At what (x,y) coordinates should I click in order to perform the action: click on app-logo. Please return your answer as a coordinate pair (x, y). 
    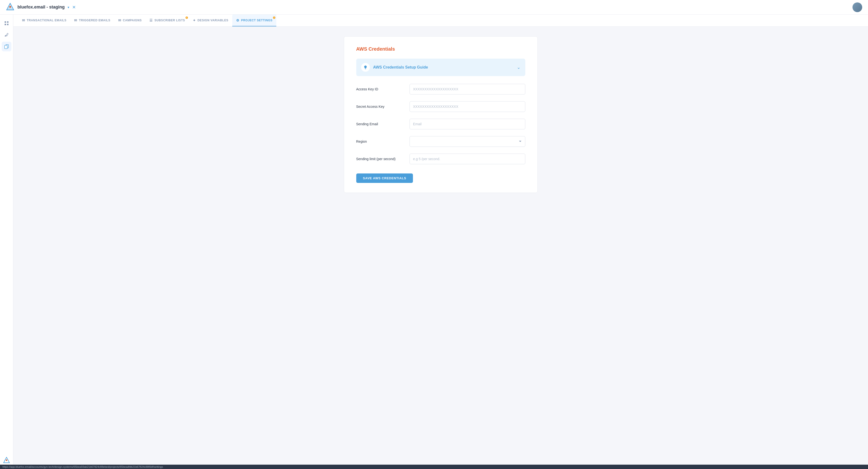
    Looking at the image, I should click on (10, 7).